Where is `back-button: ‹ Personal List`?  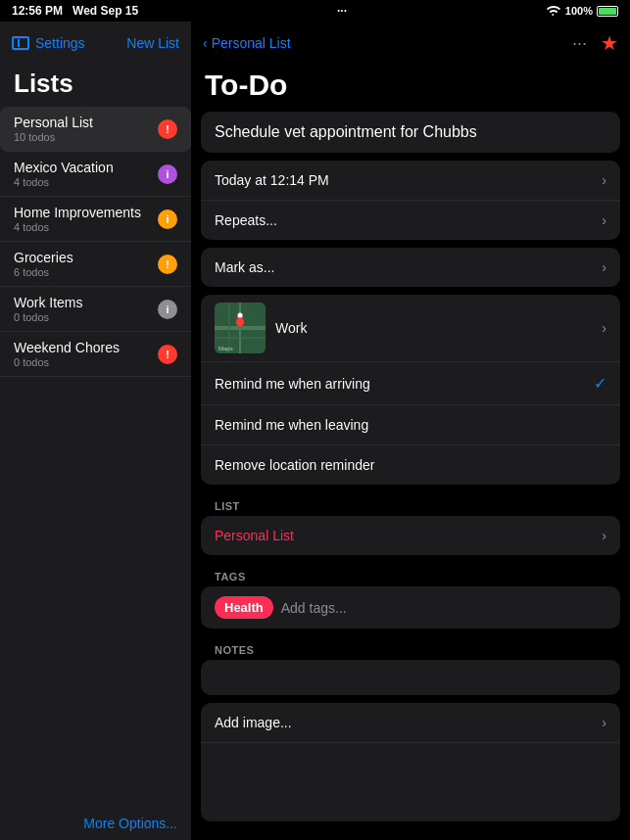
back-button: ‹ Personal List is located at coordinates (247, 43).